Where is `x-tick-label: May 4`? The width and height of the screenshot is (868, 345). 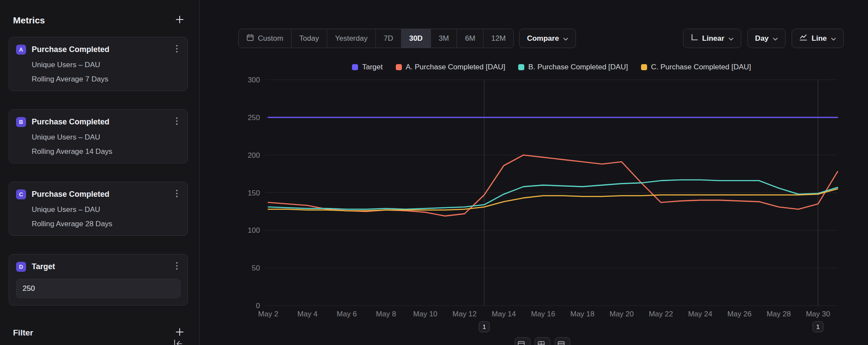 x-tick-label: May 4 is located at coordinates (307, 314).